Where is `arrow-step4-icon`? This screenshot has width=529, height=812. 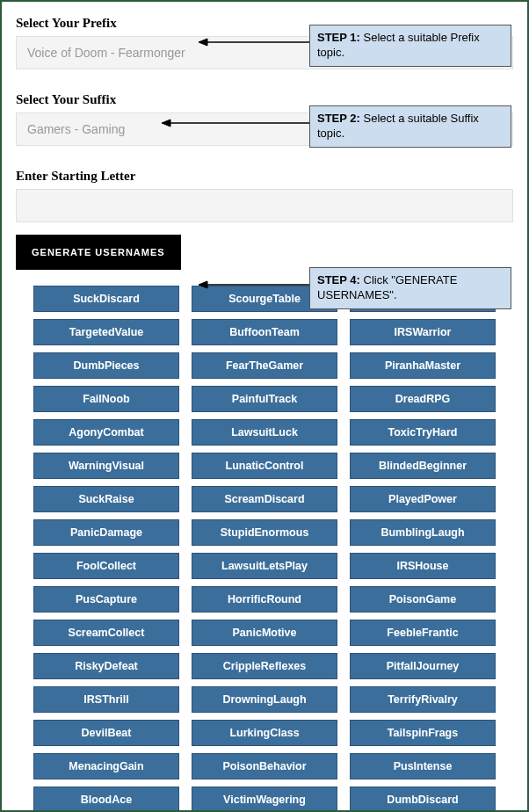
arrow-step4-icon is located at coordinates (254, 285).